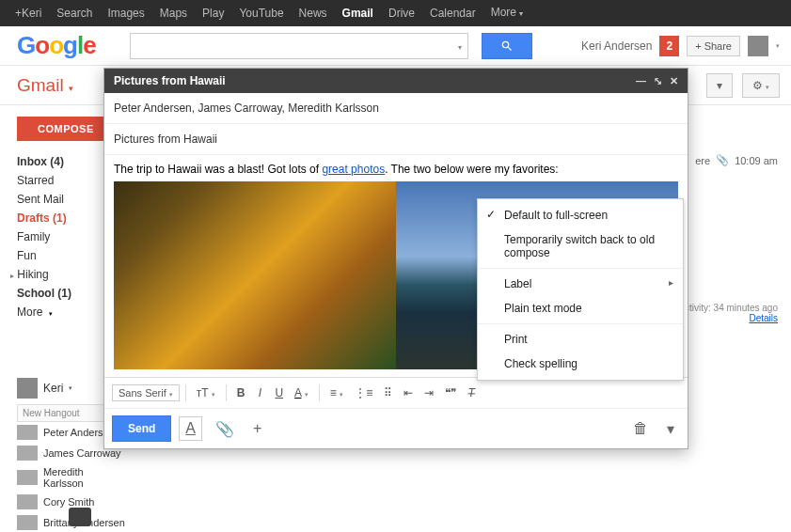 This screenshot has height=532, width=791. I want to click on indent-less-button: ⇤, so click(408, 393).